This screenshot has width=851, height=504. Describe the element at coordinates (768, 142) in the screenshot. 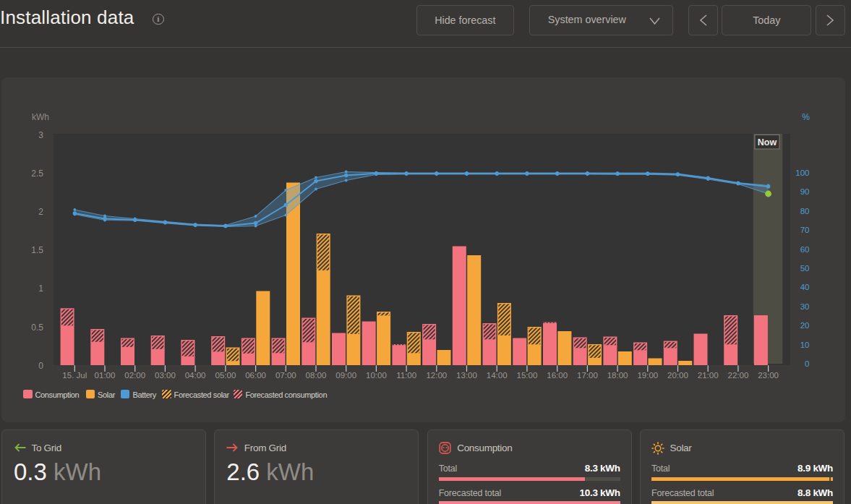

I see `svg-text: Now` at that location.